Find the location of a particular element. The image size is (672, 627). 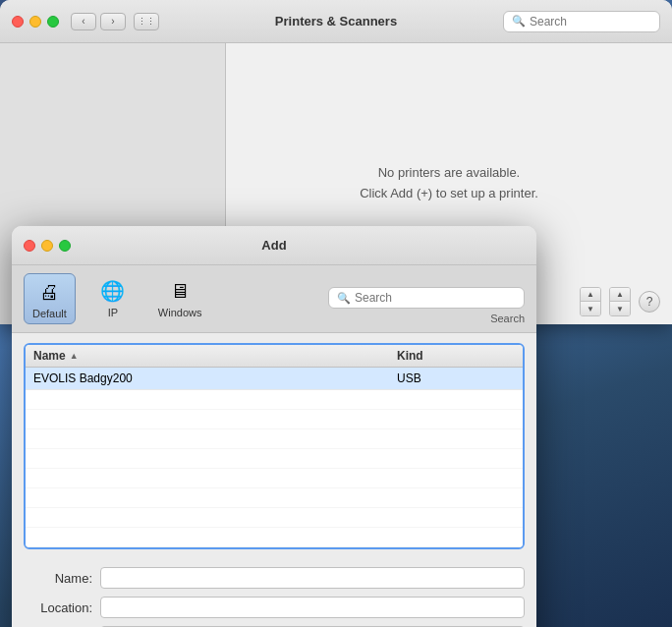

toolbar-group: 🖨 Default 🌐 IP 🖥 Windows is located at coordinates (116, 299).